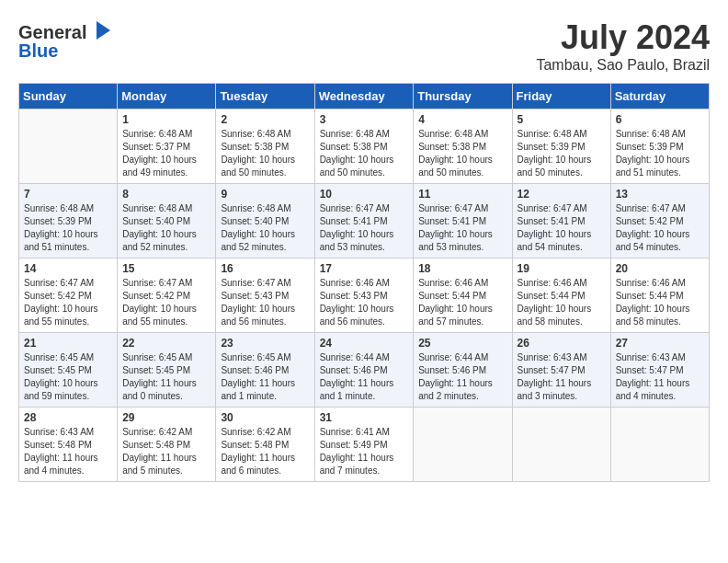  I want to click on calendar-day-cell: 16Sunrise: 6:47 AMSunset: 5:43 PMDayligh…, so click(265, 296).